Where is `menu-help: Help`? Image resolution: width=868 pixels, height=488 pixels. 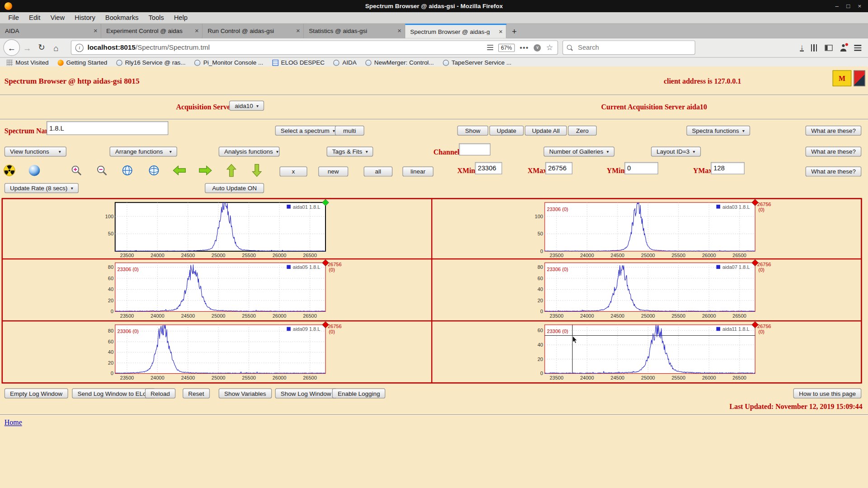 menu-help: Help is located at coordinates (181, 18).